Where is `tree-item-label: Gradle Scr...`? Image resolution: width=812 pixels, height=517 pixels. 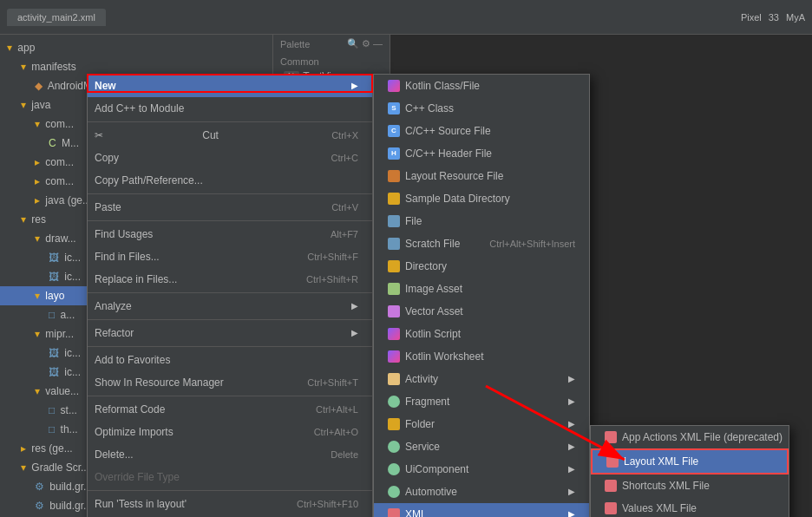 tree-item-label: Gradle Scr... is located at coordinates (61, 468).